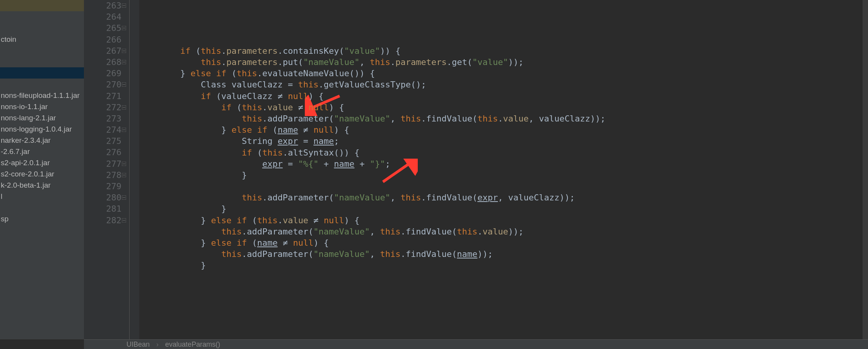 The width and height of the screenshot is (868, 349). What do you see at coordinates (42, 140) in the screenshot?
I see `tree-row: narker-2.3.4.jar` at bounding box center [42, 140].